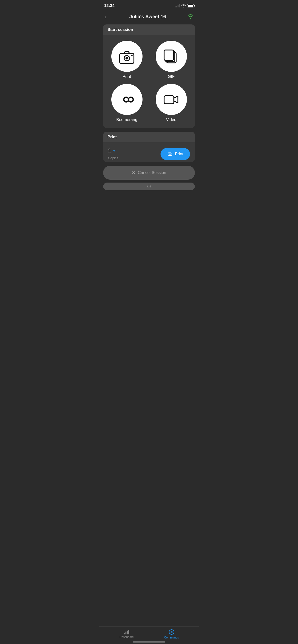 The height and width of the screenshot is (644, 298). What do you see at coordinates (127, 56) in the screenshot?
I see `camera-icon` at bounding box center [127, 56].